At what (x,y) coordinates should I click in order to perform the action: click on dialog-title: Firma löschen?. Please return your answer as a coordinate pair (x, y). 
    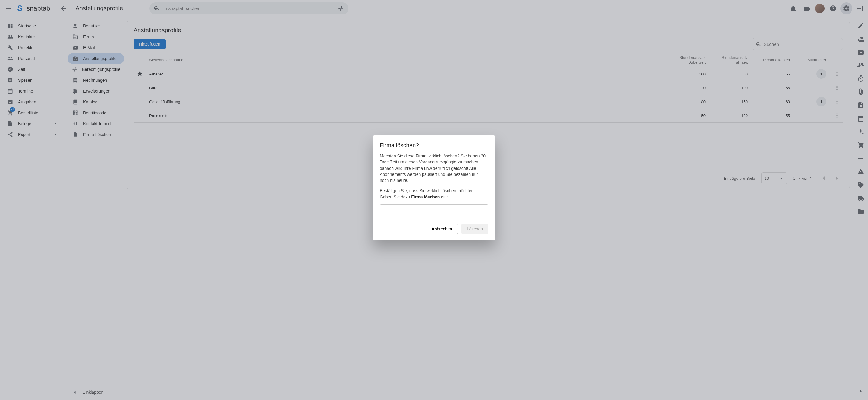
    Looking at the image, I should click on (434, 145).